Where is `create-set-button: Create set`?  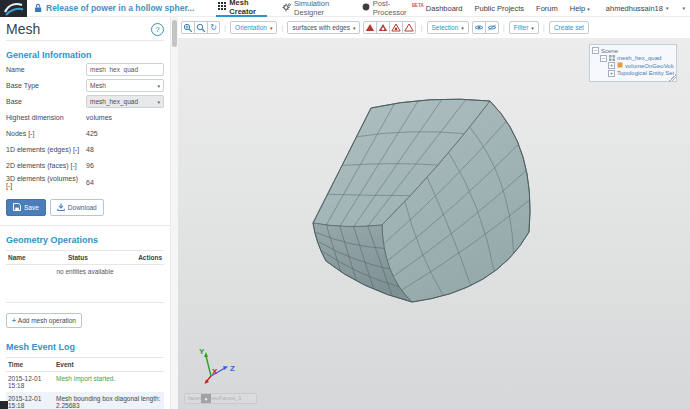 create-set-button: Create set is located at coordinates (569, 28).